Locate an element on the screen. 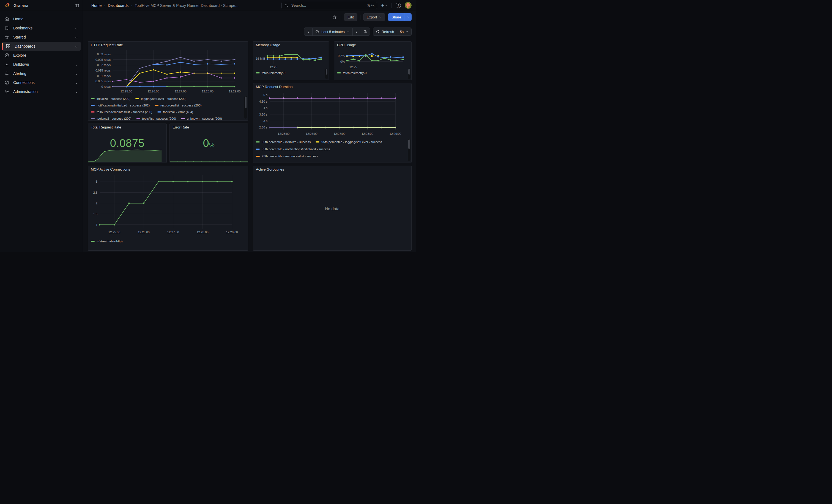  legend-item: notifications/initialized - success (202… is located at coordinates (120, 105).